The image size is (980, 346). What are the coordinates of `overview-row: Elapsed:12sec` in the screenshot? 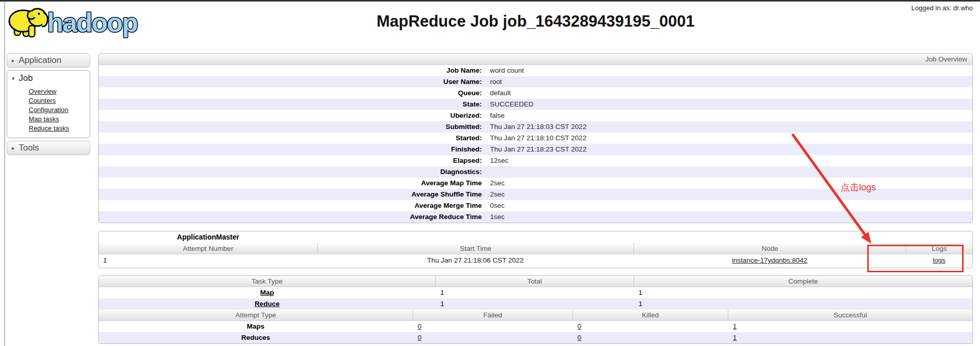 It's located at (536, 161).